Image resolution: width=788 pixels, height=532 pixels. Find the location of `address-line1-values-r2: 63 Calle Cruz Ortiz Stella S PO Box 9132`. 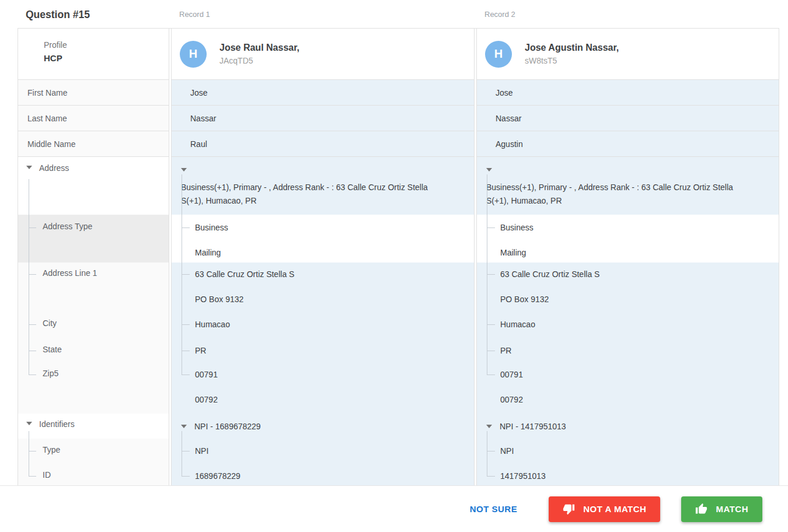

address-line1-values-r2: 63 Calle Cruz Ortiz Stella S PO Box 9132 is located at coordinates (628, 290).